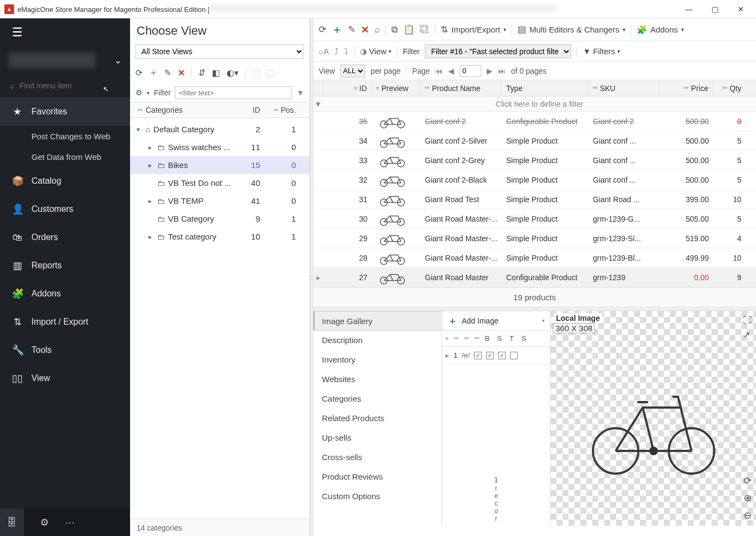  Describe the element at coordinates (377, 321) in the screenshot. I see `detail-tab-image-gallery: Image Gallery` at that location.